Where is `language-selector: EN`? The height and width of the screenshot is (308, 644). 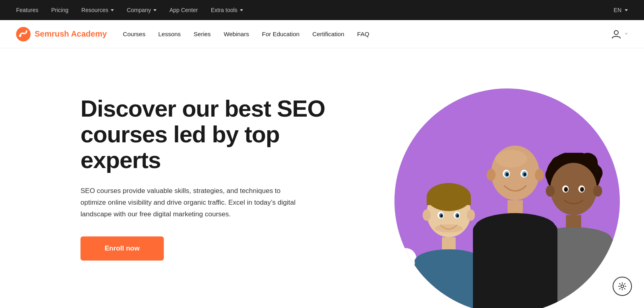 language-selector: EN is located at coordinates (621, 10).